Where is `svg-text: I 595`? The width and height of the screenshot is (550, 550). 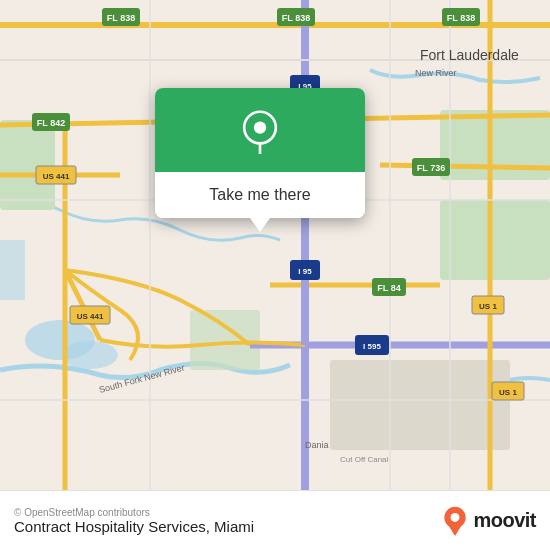
svg-text: I 595 is located at coordinates (372, 346).